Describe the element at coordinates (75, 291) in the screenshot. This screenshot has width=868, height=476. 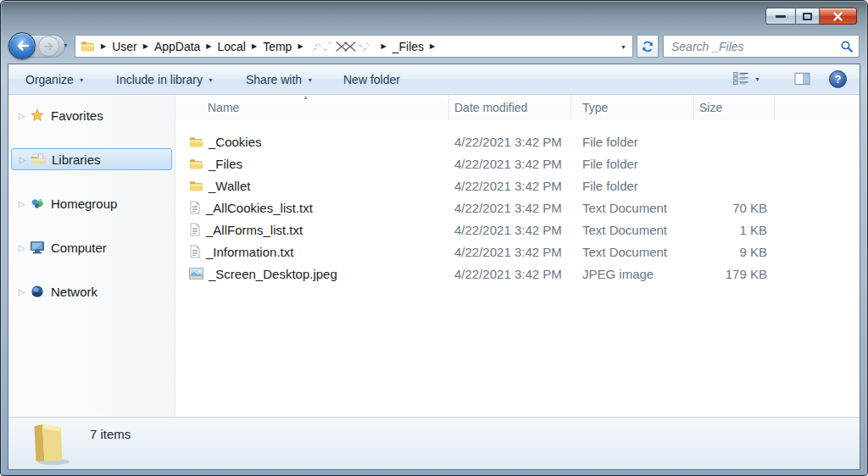
I see `sidebar-item-label: Network` at that location.